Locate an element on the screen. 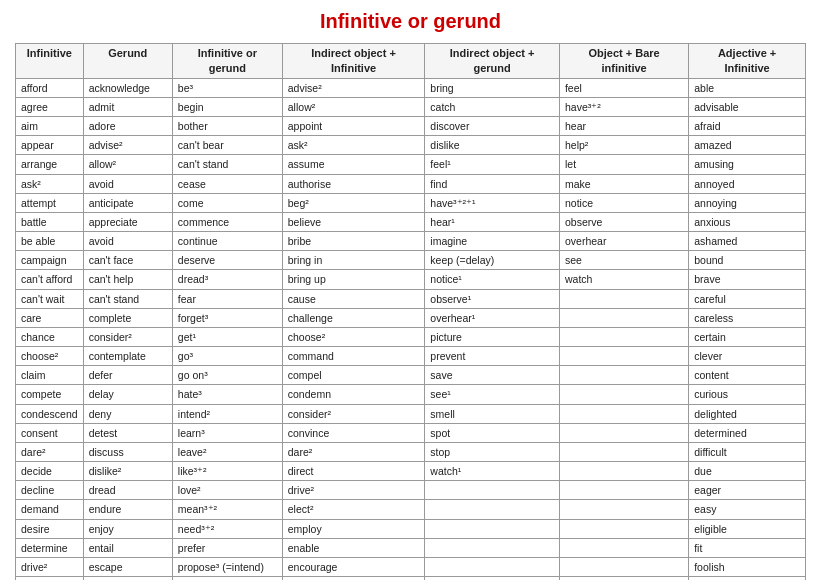 Image resolution: width=821 pixels, height=580 pixels. table-cell: propose³ (=intend) is located at coordinates (227, 566).